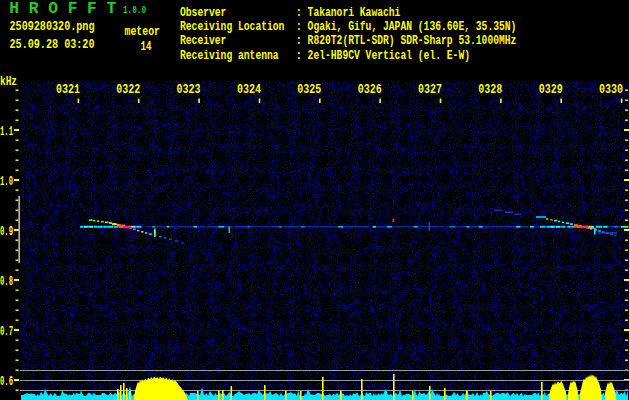  I want to click on svg-text: kHz, so click(8, 82).